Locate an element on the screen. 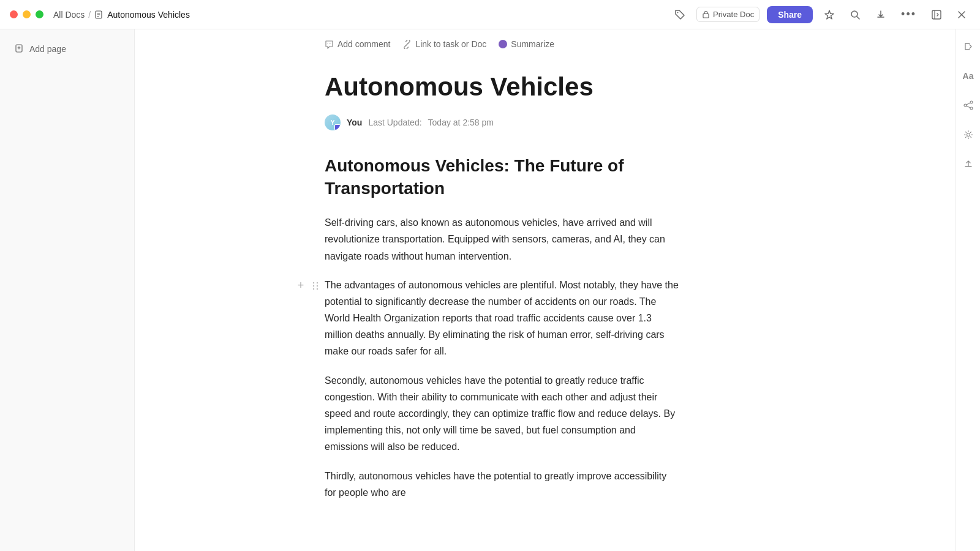  paragraph-2: The advantages of autonomous vehicles ar… is located at coordinates (502, 318).